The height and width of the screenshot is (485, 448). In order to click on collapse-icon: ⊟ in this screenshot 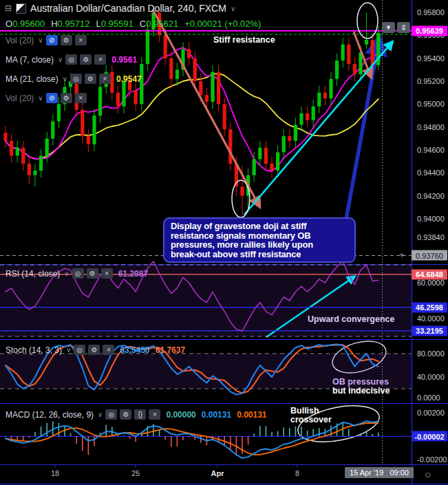, I will do `click(8, 8)`.